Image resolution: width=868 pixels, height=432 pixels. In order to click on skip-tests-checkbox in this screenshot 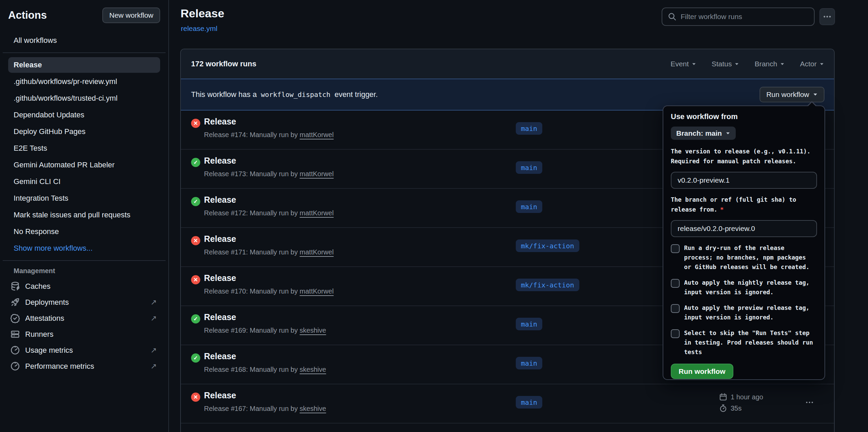, I will do `click(675, 334)`.